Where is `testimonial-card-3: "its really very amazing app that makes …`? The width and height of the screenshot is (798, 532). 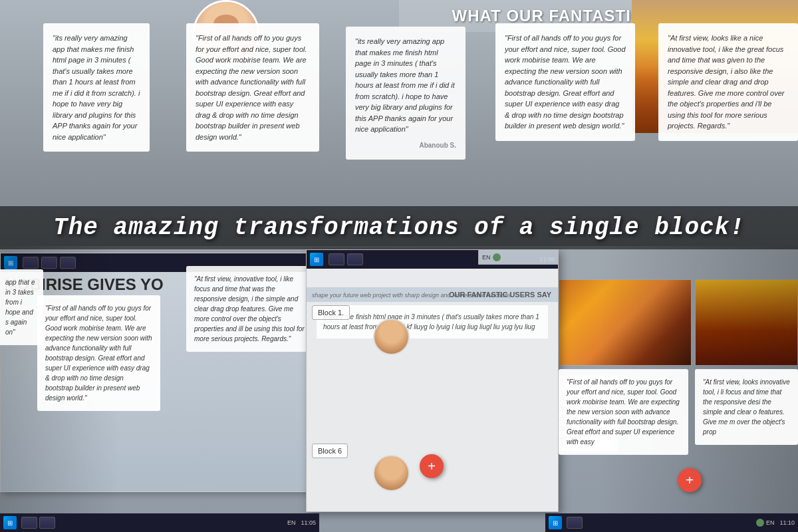 testimonial-card-3: "its really very amazing app that makes … is located at coordinates (406, 93).